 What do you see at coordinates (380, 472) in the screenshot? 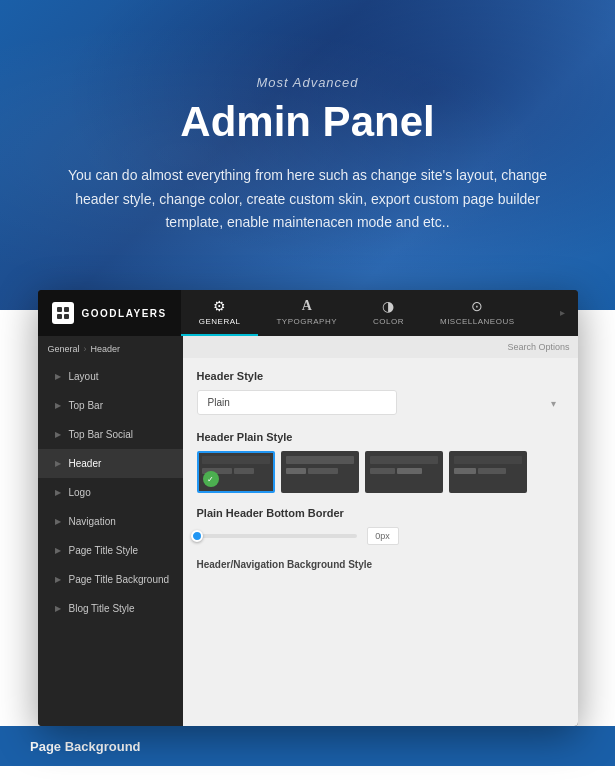
I see `header-style-options: ✓` at bounding box center [380, 472].